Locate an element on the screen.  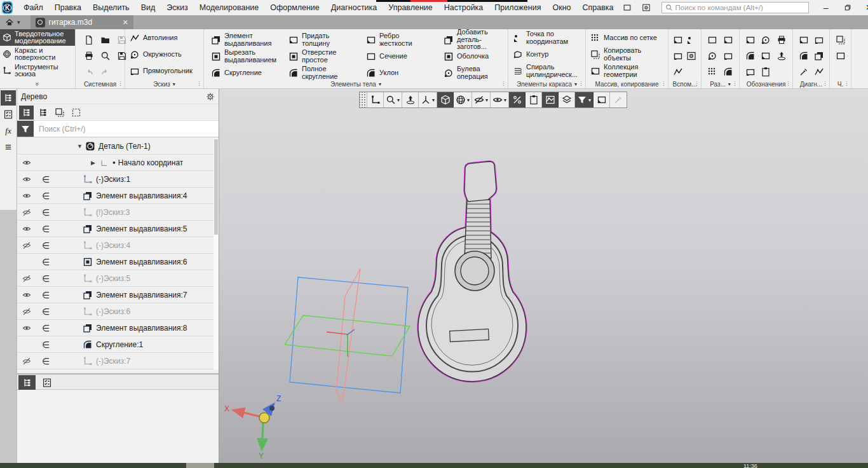
texture-view-button is located at coordinates (550, 100).